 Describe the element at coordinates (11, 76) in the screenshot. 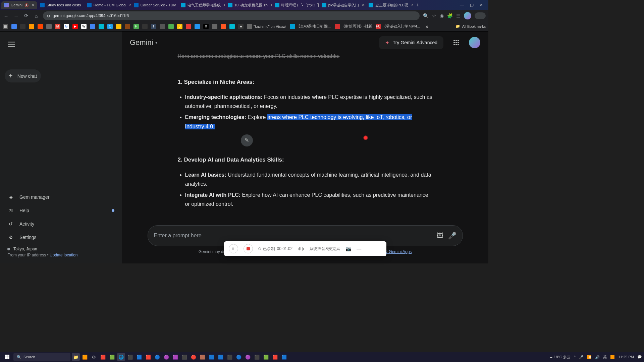

I see `plus-icon: +` at that location.